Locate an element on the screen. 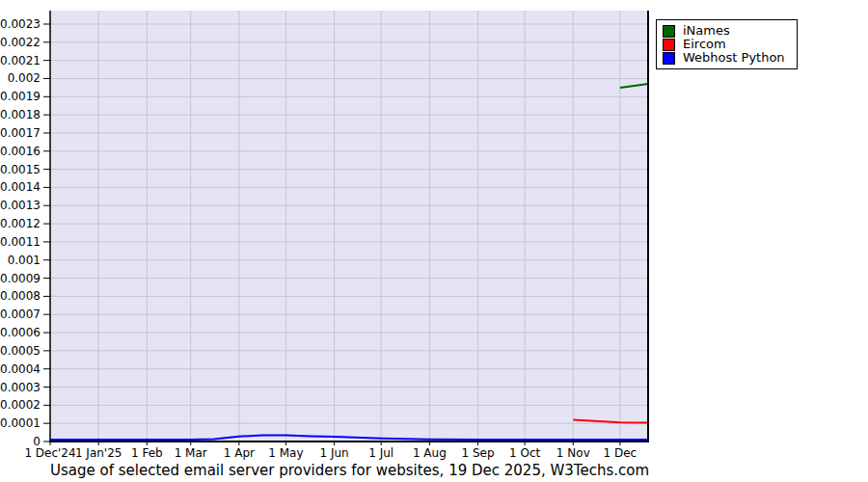 The height and width of the screenshot is (482, 868). legend-label: Eircom is located at coordinates (704, 44).